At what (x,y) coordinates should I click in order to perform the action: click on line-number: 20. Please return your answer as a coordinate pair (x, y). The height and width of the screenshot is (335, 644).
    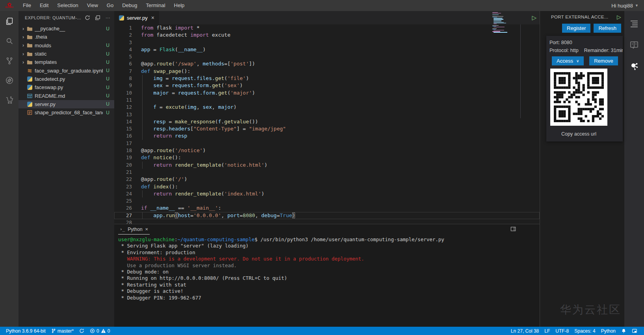
    Looking at the image, I should click on (123, 165).